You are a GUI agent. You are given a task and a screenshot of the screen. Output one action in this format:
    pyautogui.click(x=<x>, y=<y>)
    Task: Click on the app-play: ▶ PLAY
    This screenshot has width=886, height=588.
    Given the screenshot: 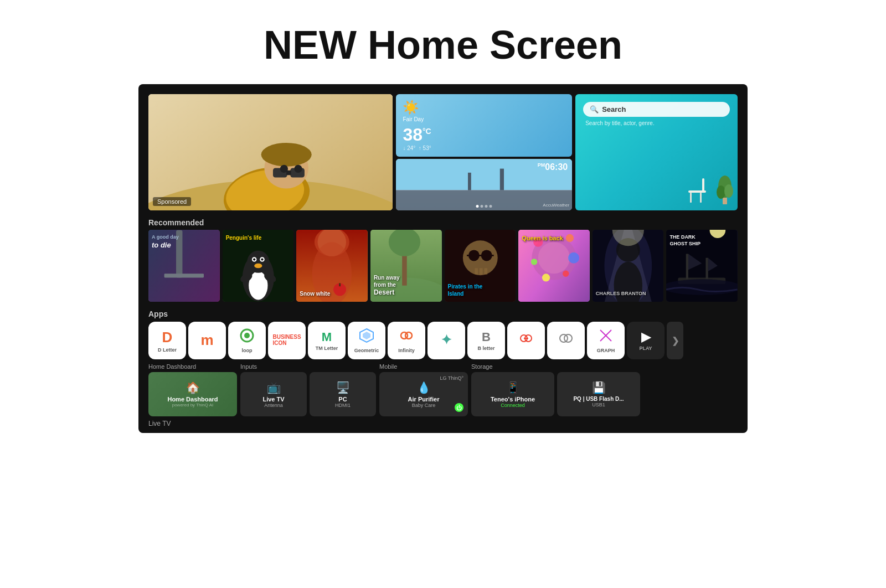 What is the action you would take?
    pyautogui.click(x=646, y=341)
    